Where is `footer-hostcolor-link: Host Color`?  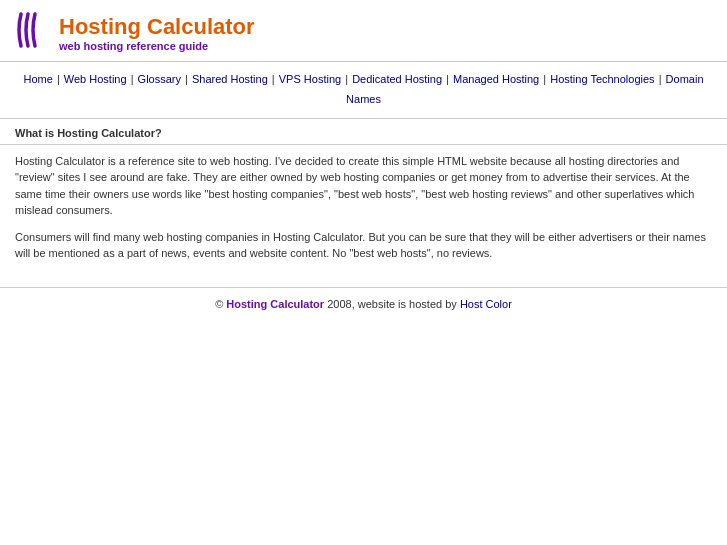
footer-hostcolor-link: Host Color is located at coordinates (486, 304).